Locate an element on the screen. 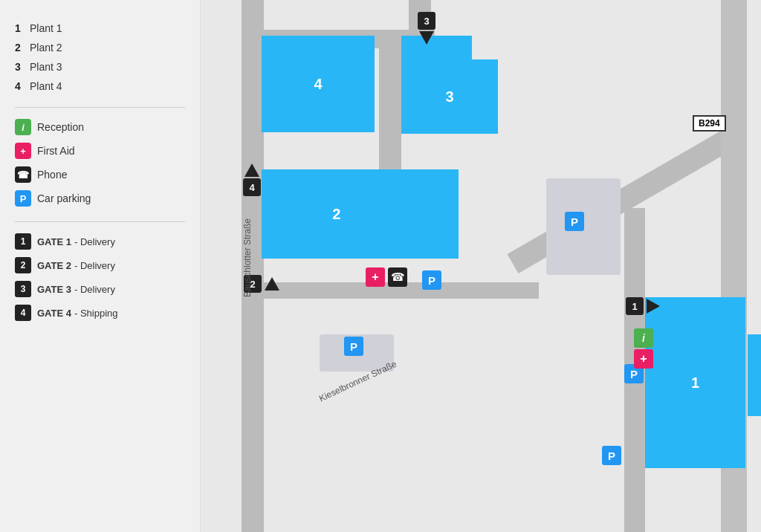 The image size is (761, 532). divider1 is located at coordinates (100, 107).